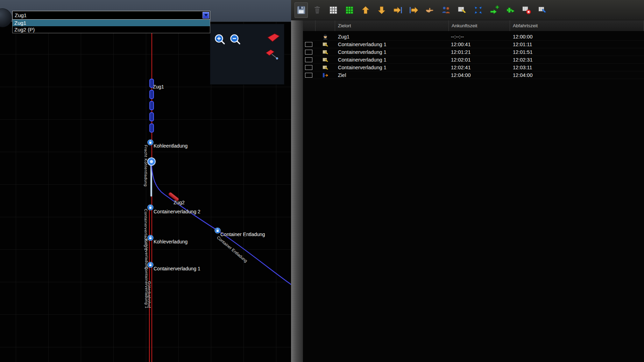 This screenshot has height=362, width=644. I want to click on assign-button, so click(430, 10).